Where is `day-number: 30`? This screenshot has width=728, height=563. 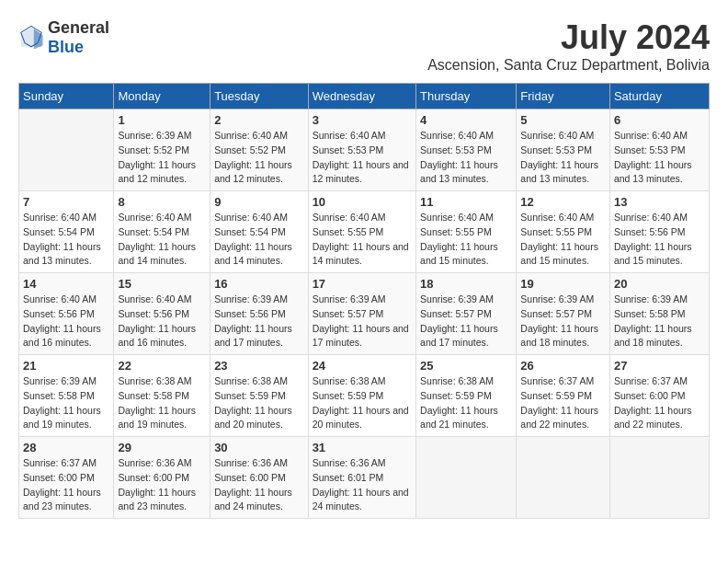
day-number: 30 is located at coordinates (259, 447).